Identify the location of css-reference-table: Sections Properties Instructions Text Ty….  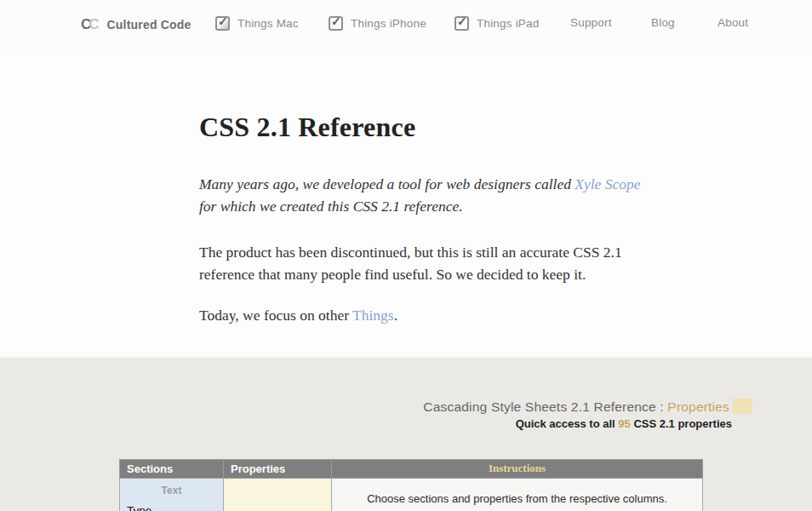
(411, 485).